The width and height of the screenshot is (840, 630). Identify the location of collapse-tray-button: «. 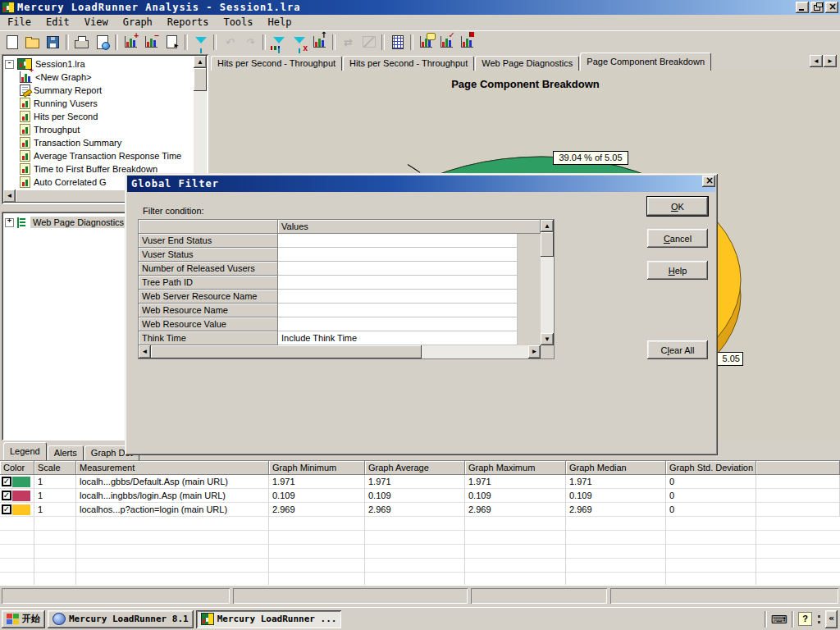
(832, 619).